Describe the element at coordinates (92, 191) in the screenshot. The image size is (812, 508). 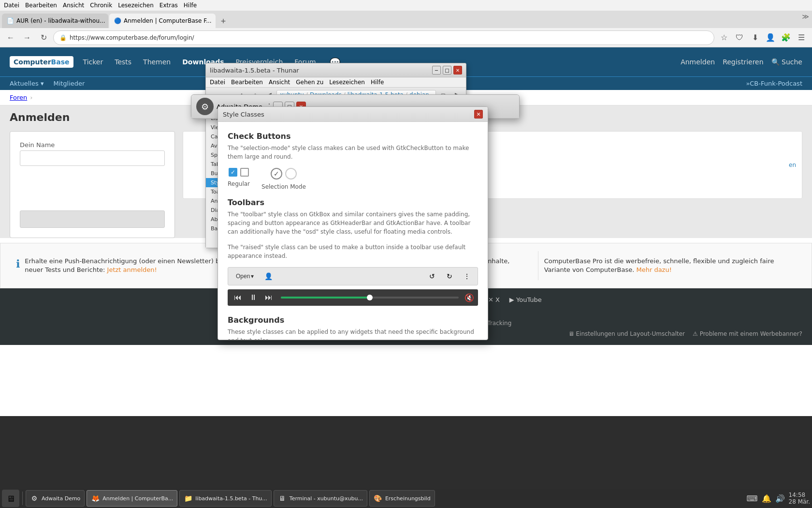
I see `form-spacer` at that location.